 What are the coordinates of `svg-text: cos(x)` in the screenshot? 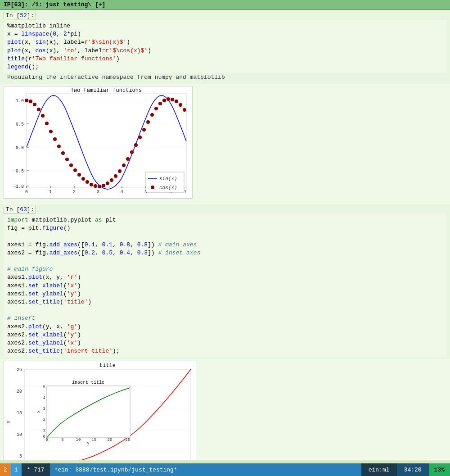 It's located at (168, 188).